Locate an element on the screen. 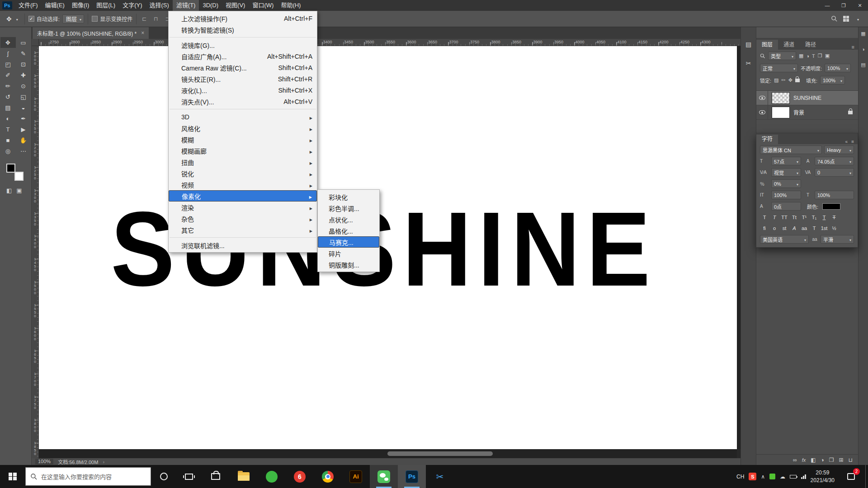 This screenshot has height=488, width=868. kerning-dropdown: 视觉 is located at coordinates (786, 173).